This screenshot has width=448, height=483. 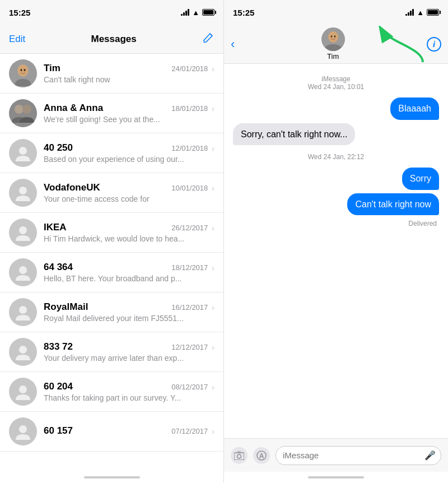 I want to click on signal-bars-right, so click(x=410, y=12).